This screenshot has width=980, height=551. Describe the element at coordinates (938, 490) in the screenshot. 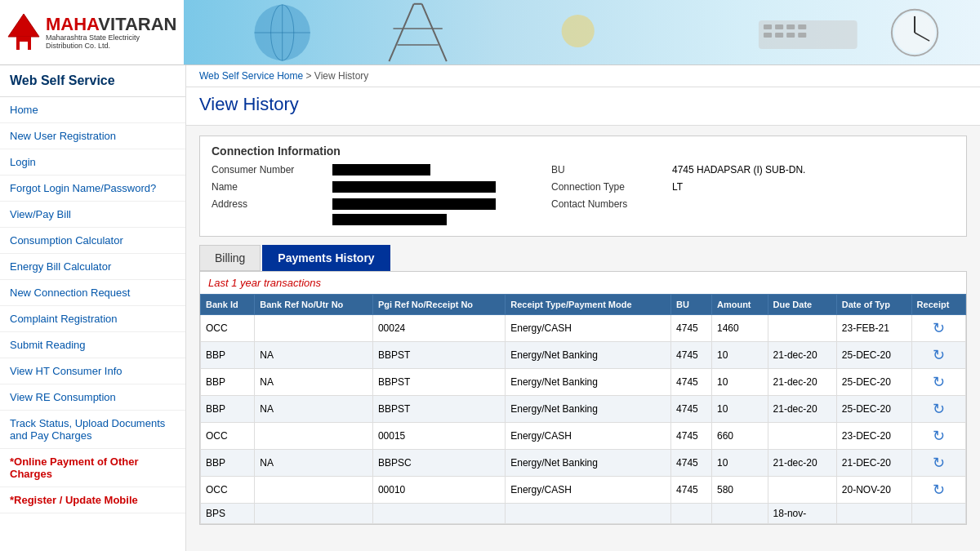

I see `cell-6-receipt: ↻` at that location.